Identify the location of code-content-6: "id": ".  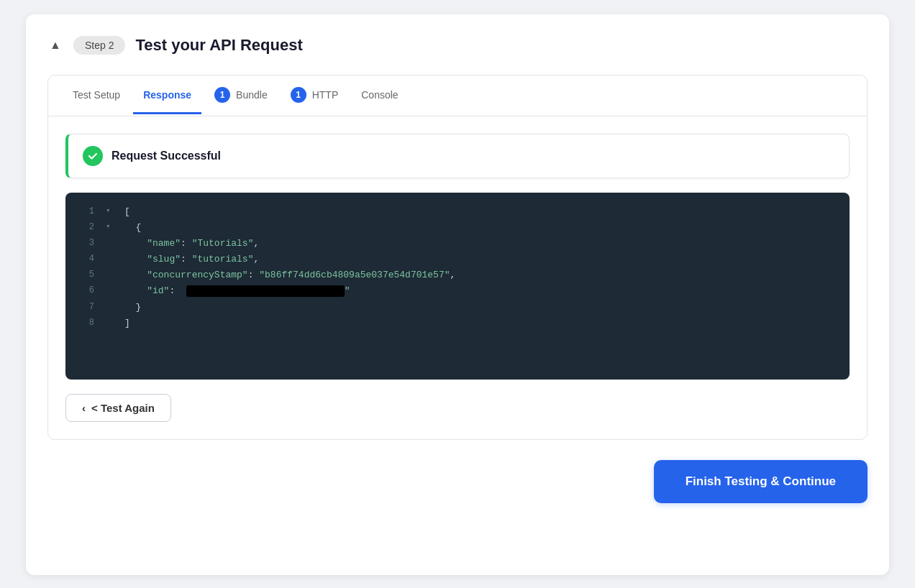
(237, 291).